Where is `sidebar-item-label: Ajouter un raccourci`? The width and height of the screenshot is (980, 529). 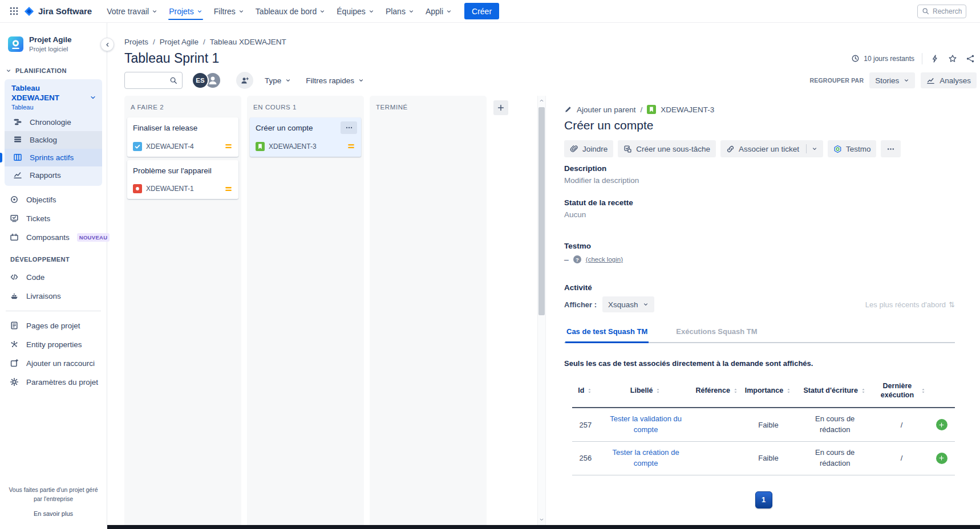
sidebar-item-label: Ajouter un raccourci is located at coordinates (60, 364).